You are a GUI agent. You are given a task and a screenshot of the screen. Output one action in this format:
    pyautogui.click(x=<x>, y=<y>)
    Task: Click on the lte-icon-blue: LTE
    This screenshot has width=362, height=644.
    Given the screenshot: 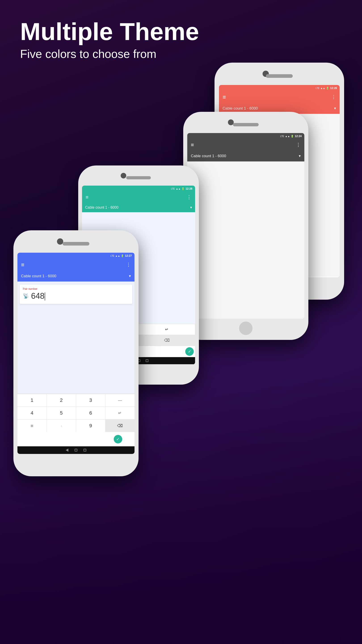 What is the action you would take?
    pyautogui.click(x=112, y=256)
    